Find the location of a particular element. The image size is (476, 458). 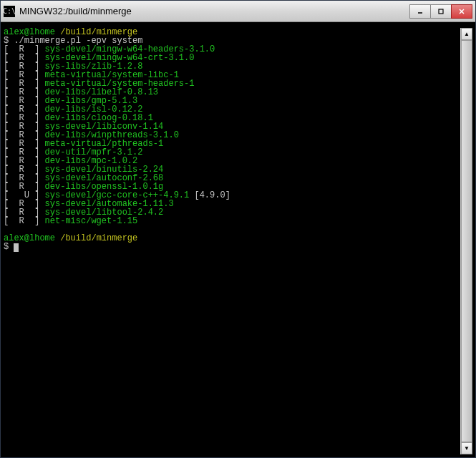

scroll-track is located at coordinates (467, 241).